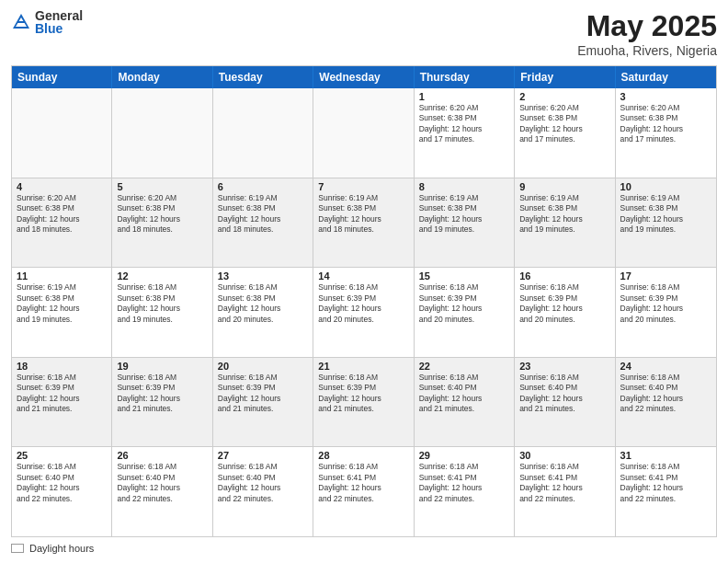 This screenshot has height=563, width=728. I want to click on header-cell-sunday: Sunday, so click(63, 77).